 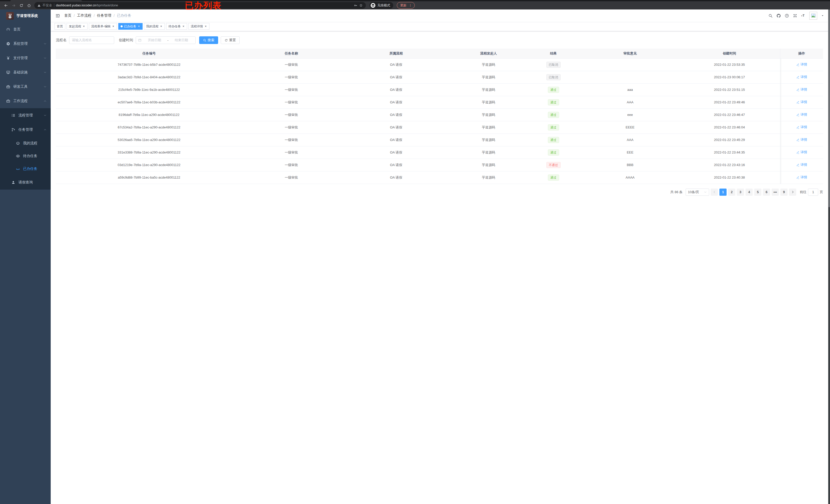 What do you see at coordinates (406, 5) in the screenshot?
I see `chrome-update-button: 更新` at bounding box center [406, 5].